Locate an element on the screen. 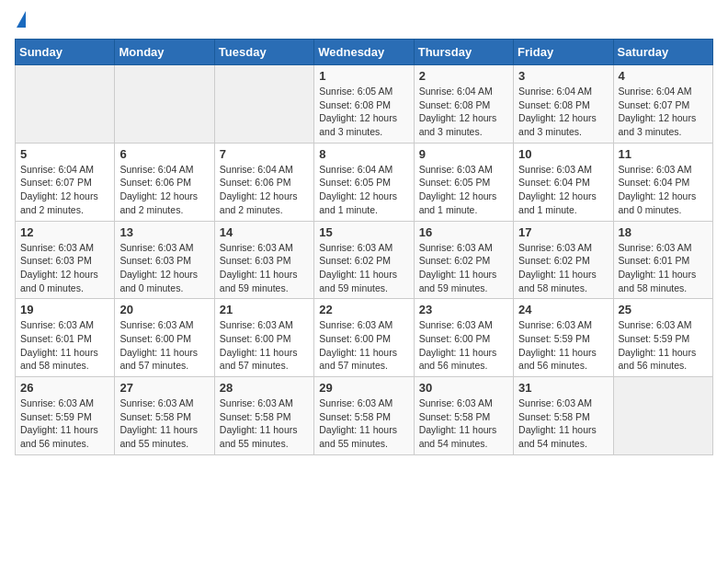 The width and height of the screenshot is (728, 563). calendar-cell: 9Sunrise: 6:03 AM Sunset: 6:05 PM Daylig… is located at coordinates (463, 182).